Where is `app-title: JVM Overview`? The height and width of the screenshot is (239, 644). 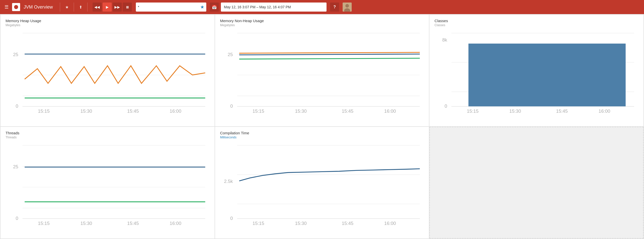
app-title: JVM Overview is located at coordinates (38, 7).